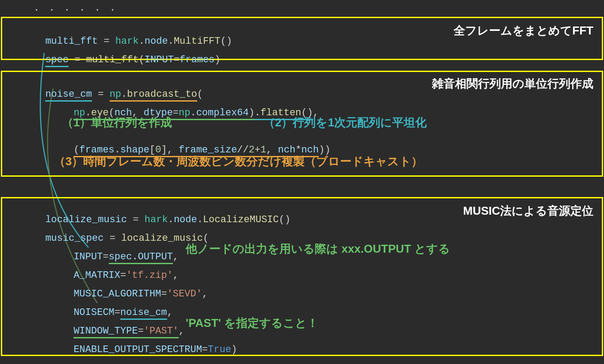 The width and height of the screenshot is (604, 364). What do you see at coordinates (127, 54) in the screenshot?
I see `code-spec-assign: spec = multi_fft(INPUT=frames)` at bounding box center [127, 54].